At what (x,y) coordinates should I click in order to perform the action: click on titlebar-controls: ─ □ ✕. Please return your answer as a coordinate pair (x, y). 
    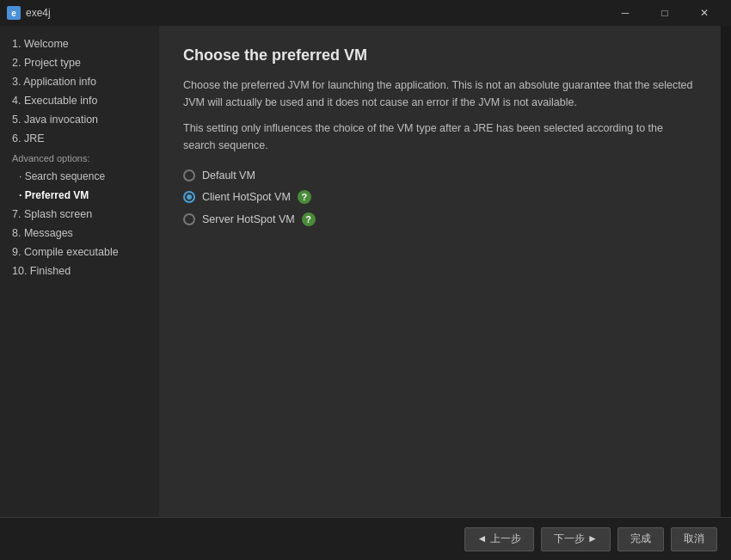
    Looking at the image, I should click on (665, 13).